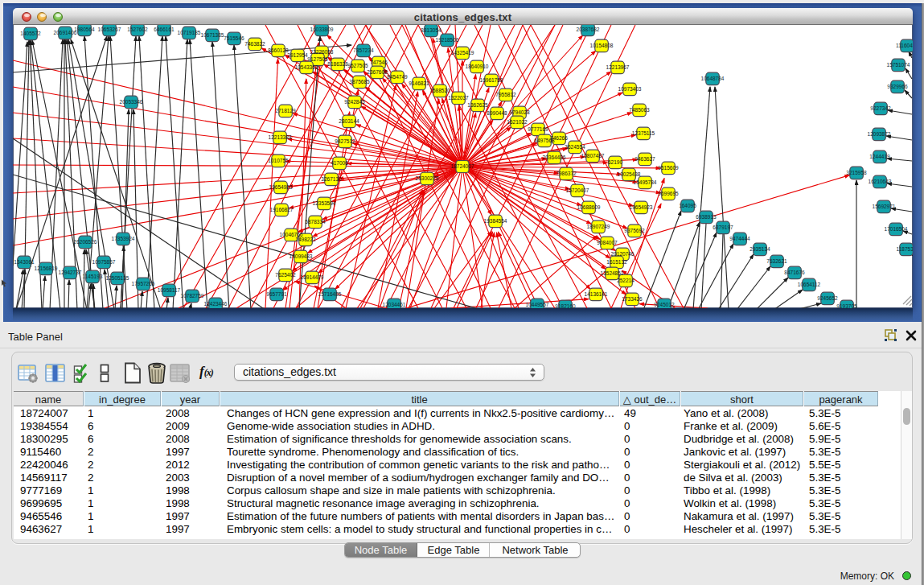 This screenshot has width=924, height=585. I want to click on svg-text: 10782759, so click(193, 296).